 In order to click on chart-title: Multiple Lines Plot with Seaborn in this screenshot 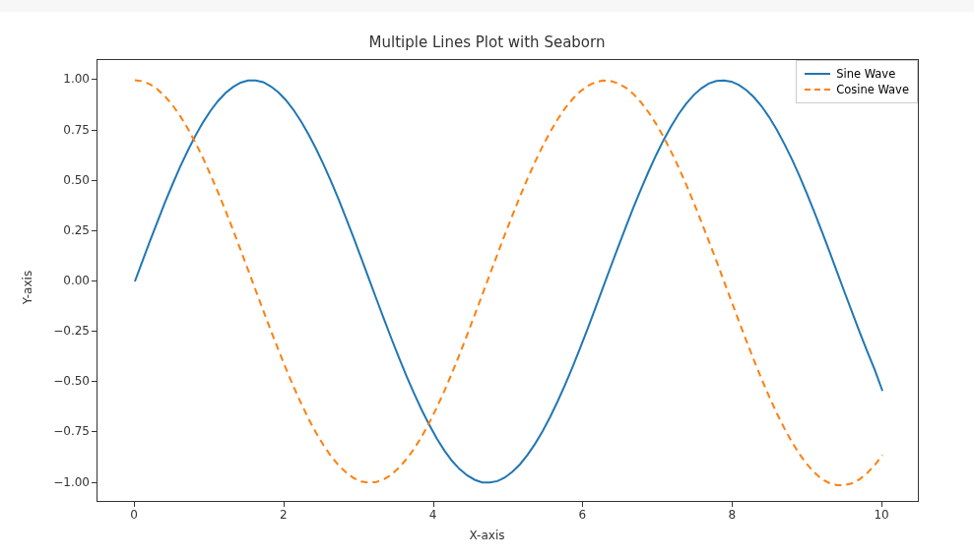, I will do `click(487, 42)`.